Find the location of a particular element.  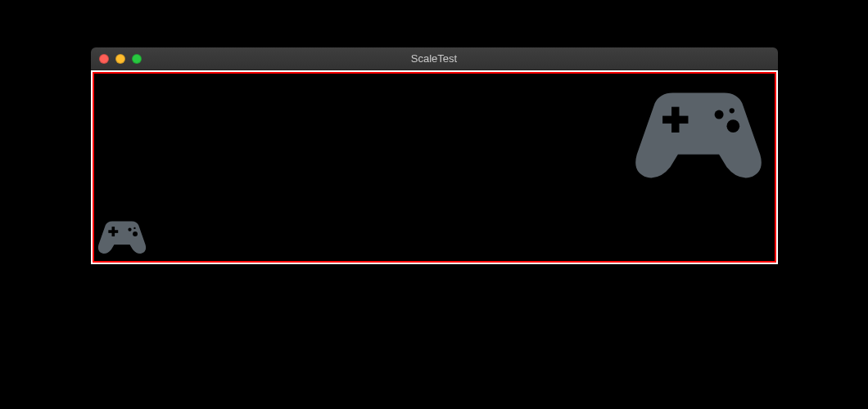

minimize-button is located at coordinates (120, 59).